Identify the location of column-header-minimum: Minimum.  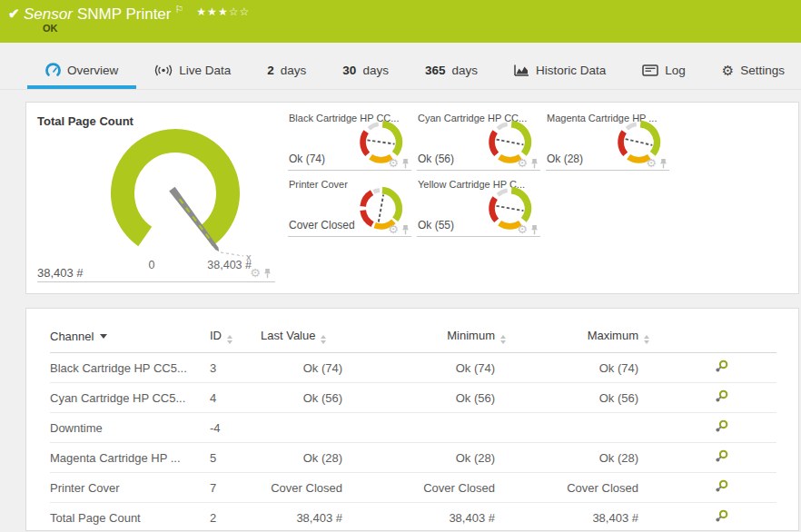
(430, 339).